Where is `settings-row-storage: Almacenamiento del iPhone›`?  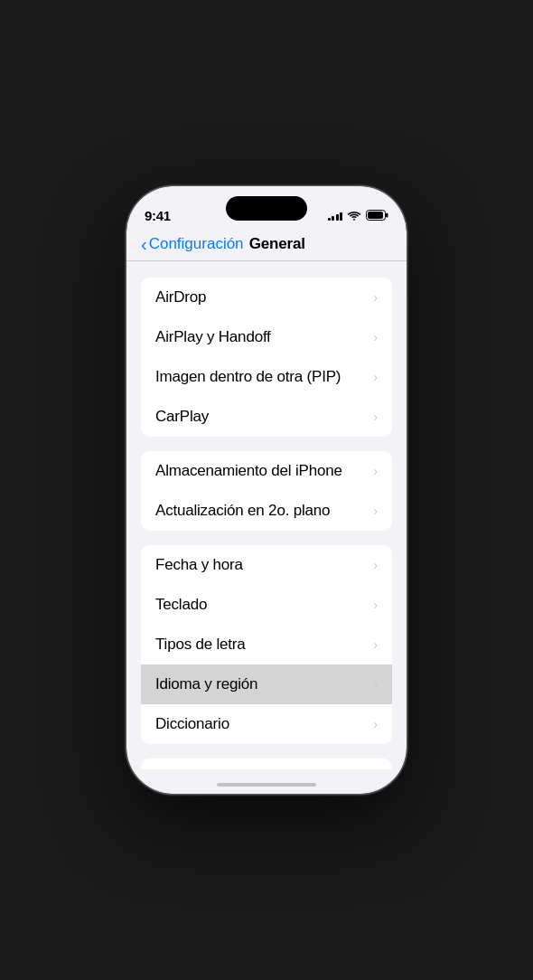 settings-row-storage: Almacenamiento del iPhone› is located at coordinates (266, 471).